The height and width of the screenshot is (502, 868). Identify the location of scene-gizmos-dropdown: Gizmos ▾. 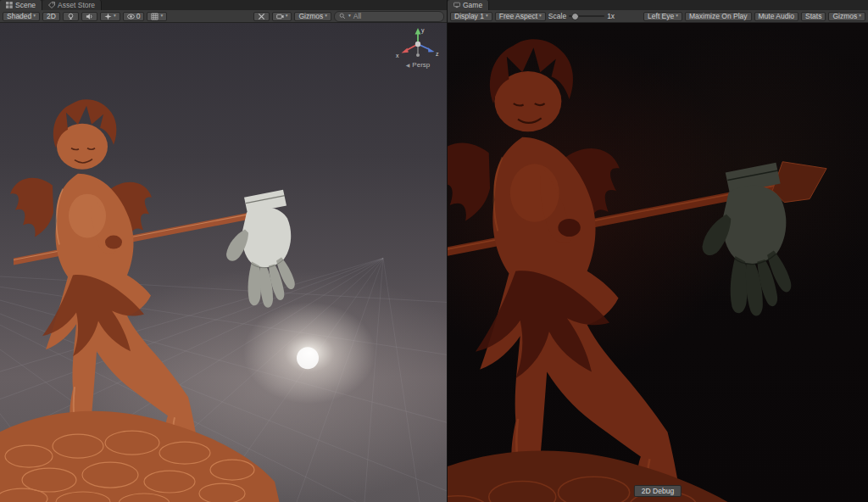
(313, 17).